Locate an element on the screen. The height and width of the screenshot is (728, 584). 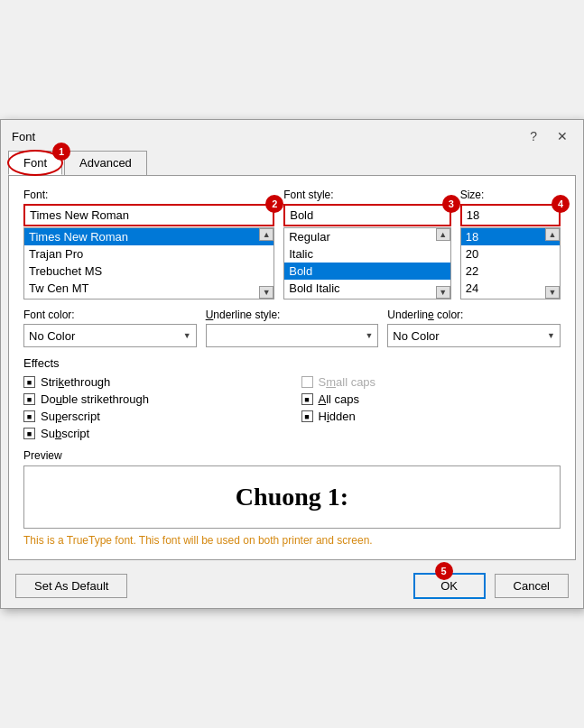
list-item: Bold is located at coordinates (366, 271).